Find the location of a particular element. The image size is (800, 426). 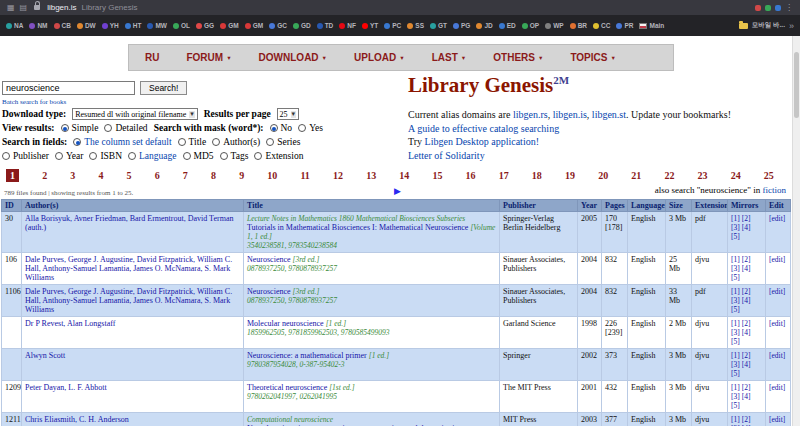

desktop-app-link: Libgen Desktop application! is located at coordinates (482, 142).